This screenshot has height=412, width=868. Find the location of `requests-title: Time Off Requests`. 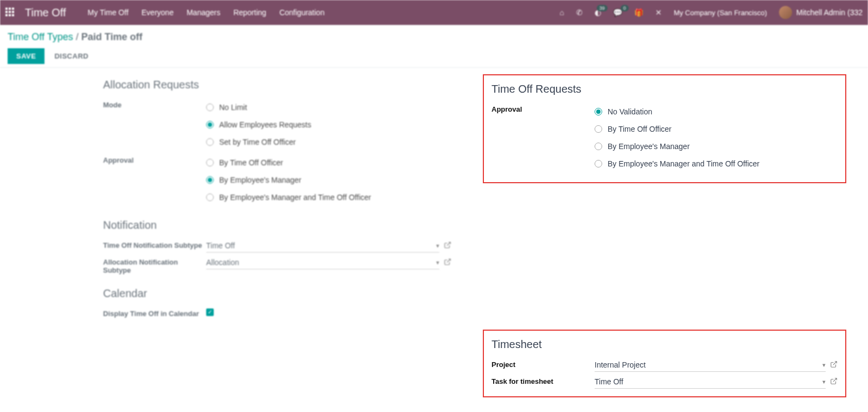

requests-title: Time Off Requests is located at coordinates (665, 89).